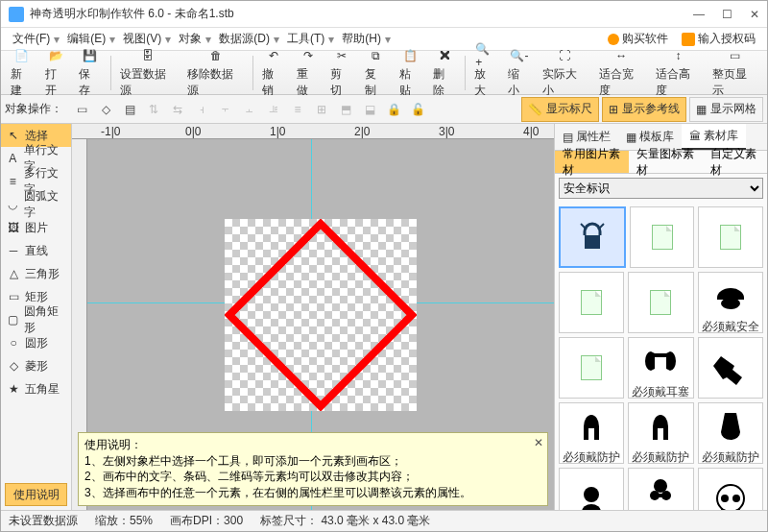 Image resolution: width=768 pixels, height=532 pixels. Describe the element at coordinates (644, 109) in the screenshot. I see `toggle-guides: ⊞显示参考线` at that location.